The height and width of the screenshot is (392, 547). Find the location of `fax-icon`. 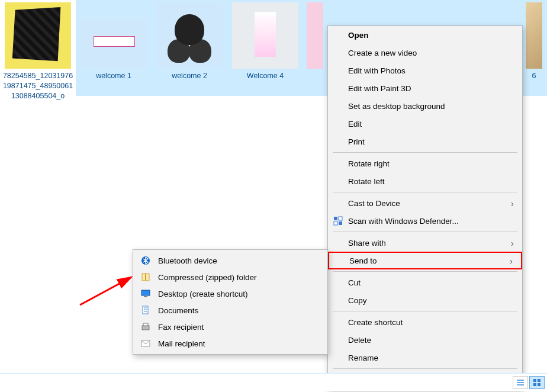

fax-icon is located at coordinates (146, 327).